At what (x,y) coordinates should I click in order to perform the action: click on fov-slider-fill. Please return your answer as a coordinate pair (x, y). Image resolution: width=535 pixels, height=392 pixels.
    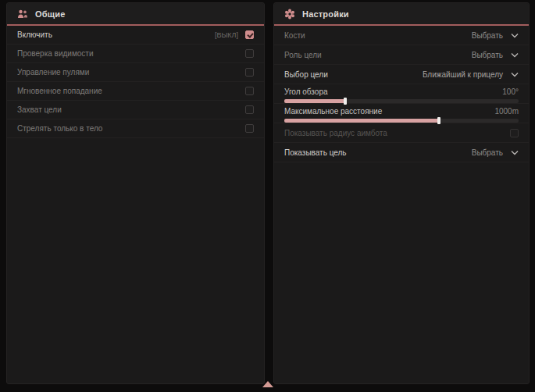
    Looking at the image, I should click on (315, 102).